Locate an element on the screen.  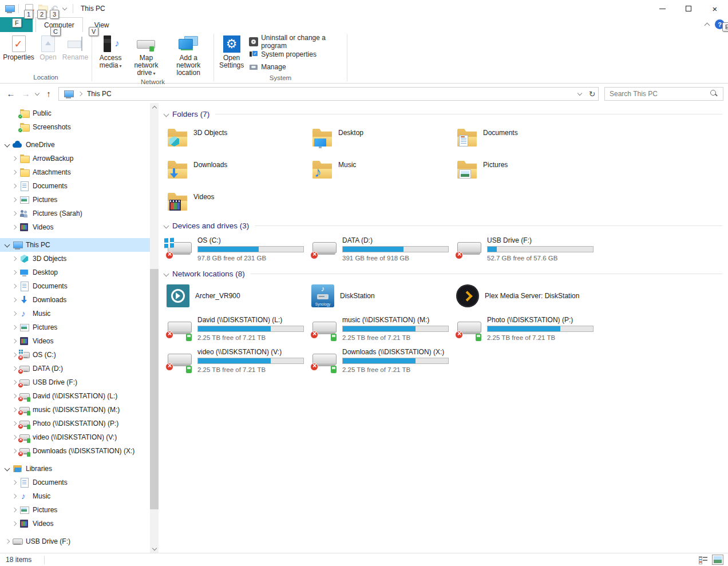
netdrive-item-photo-p: Photo (\\DISKSTATION) (P:) 2.25 TB free … is located at coordinates (529, 330).